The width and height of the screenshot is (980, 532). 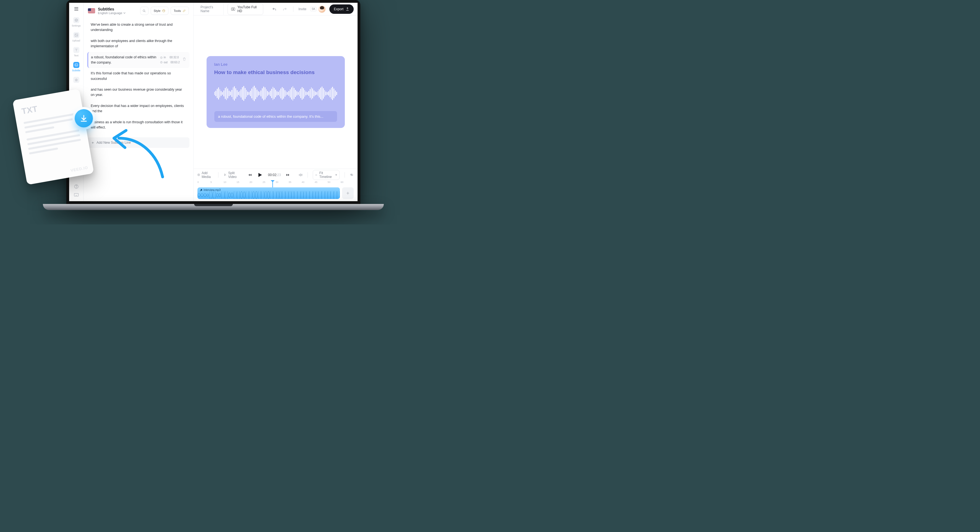 I want to click on topbar: Project's Name YouTube Full HD Invite SK, so click(x=275, y=9).